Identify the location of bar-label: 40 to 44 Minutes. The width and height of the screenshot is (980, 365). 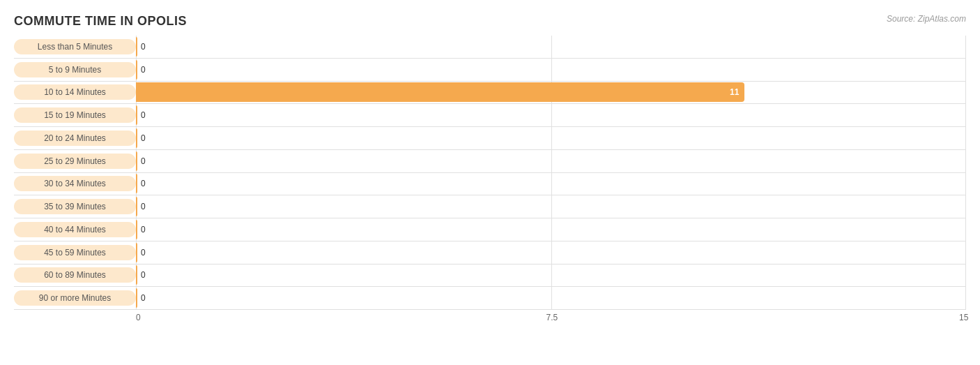
(75, 230).